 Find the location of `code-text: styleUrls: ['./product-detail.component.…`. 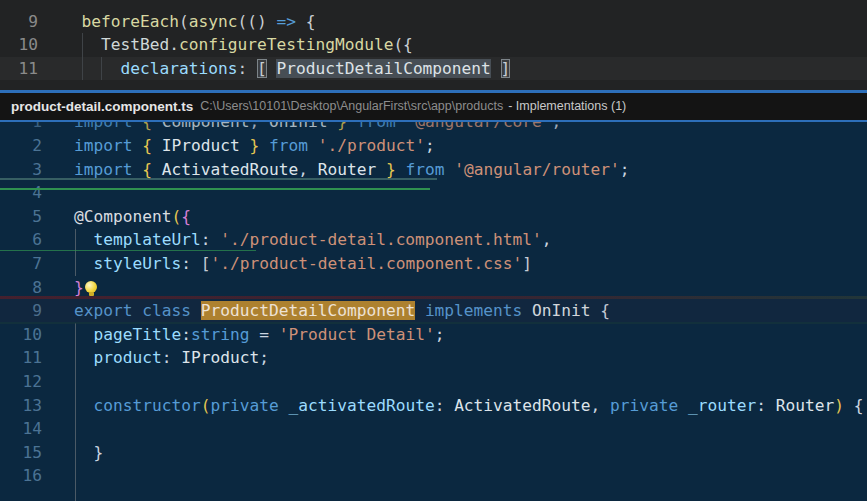

code-text: styleUrls: ['./product-detail.component.… is located at coordinates (303, 264).